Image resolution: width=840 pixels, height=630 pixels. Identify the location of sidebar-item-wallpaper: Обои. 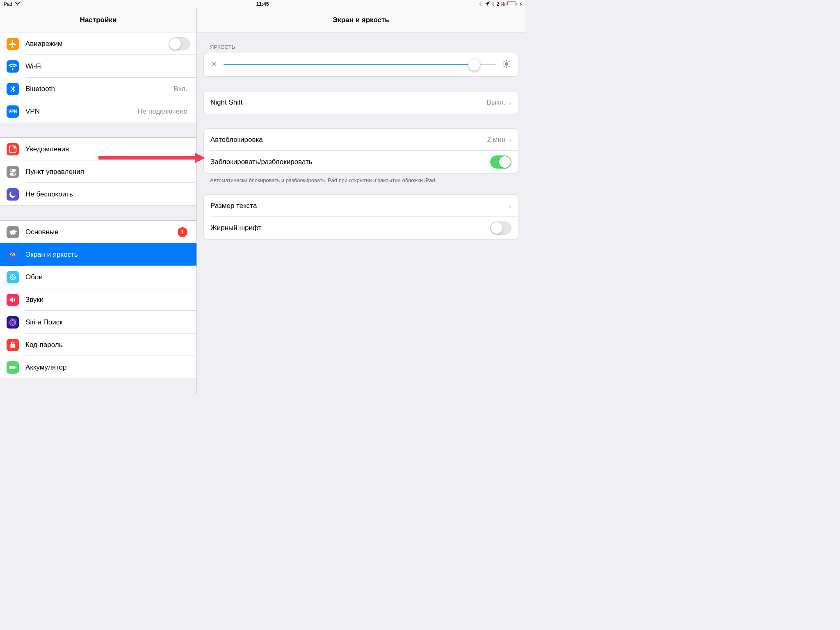
(98, 277).